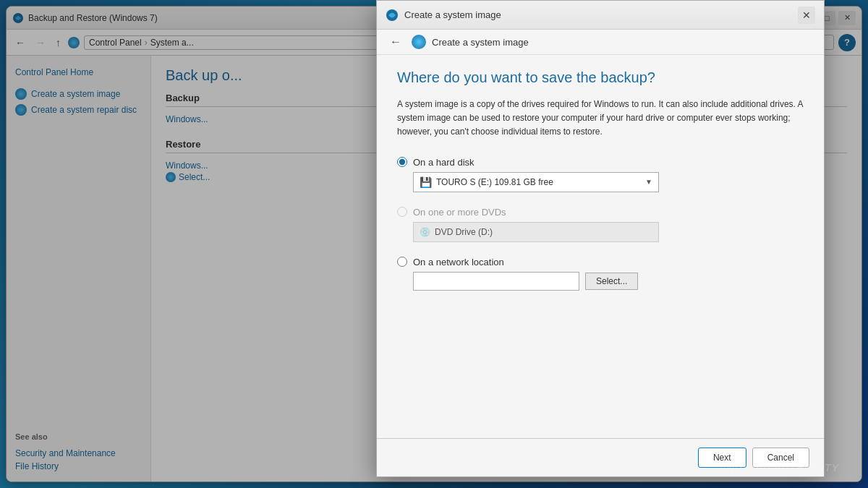 This screenshot has width=868, height=488. Describe the element at coordinates (600, 273) in the screenshot. I see `radio-option-network: On a network location Select...` at that location.